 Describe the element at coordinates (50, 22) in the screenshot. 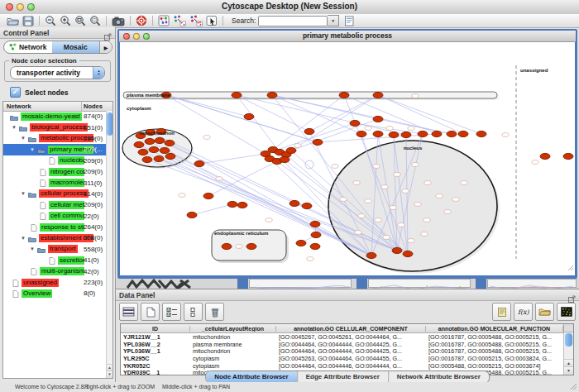

I see `zoom-out-icon` at that location.